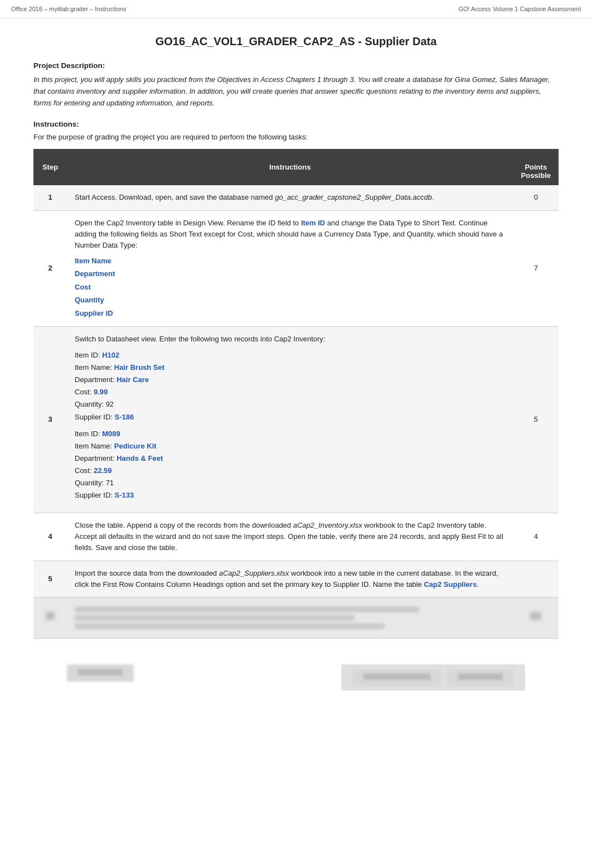  Describe the element at coordinates (50, 167) in the screenshot. I see `col-header-step: Step` at that location.